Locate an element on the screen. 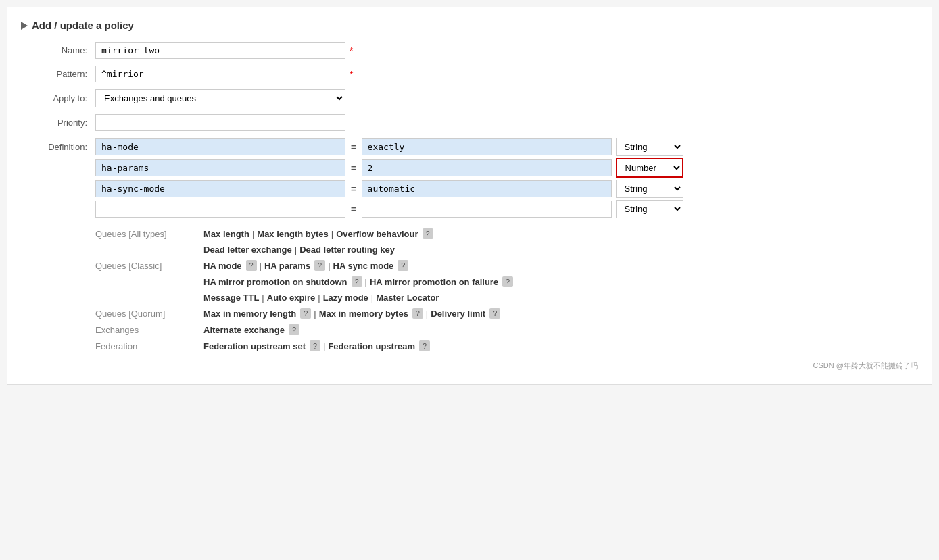  hint-row-exchanges: Exchanges Alternate exchange ? is located at coordinates (507, 330).